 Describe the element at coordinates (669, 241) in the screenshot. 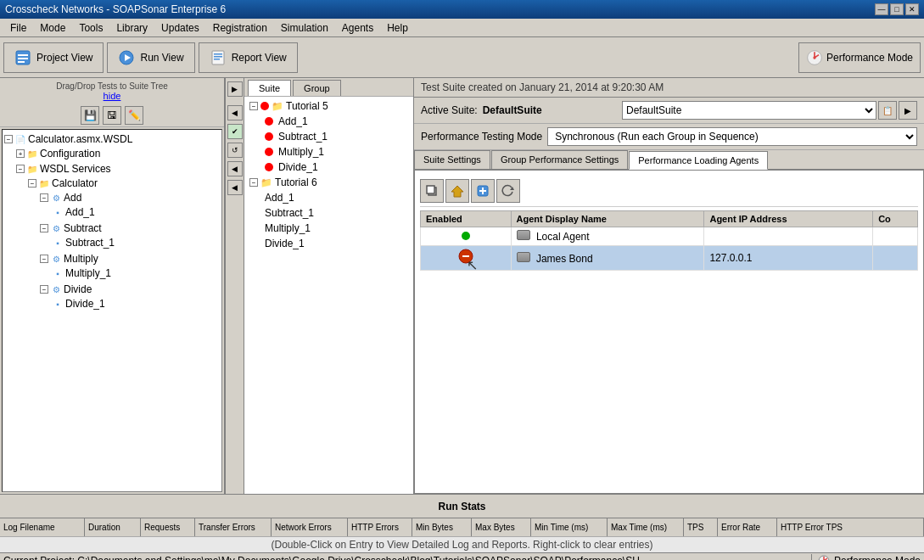

I see `agent-table: Enabled Agent Display Name Agent IP Addr…` at that location.